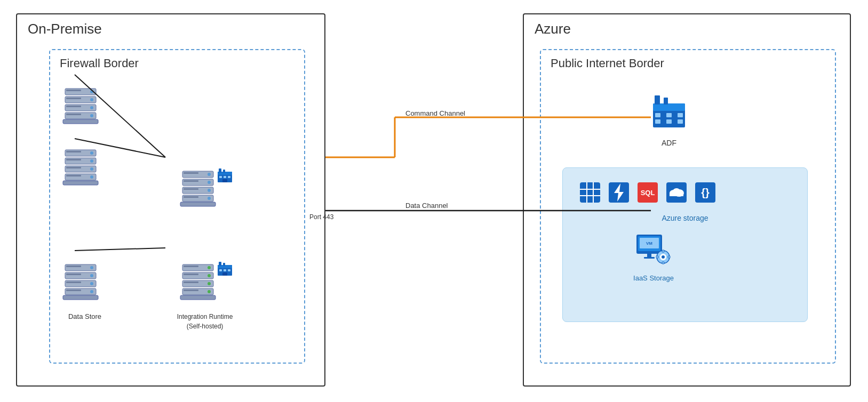 Image resolution: width=868 pixels, height=402 pixels. What do you see at coordinates (321, 217) in the screenshot?
I see `port-label: Port 443` at bounding box center [321, 217].